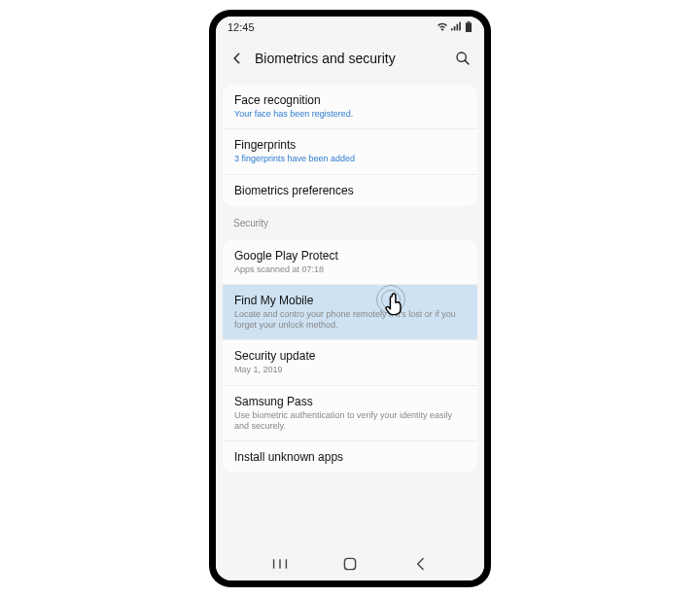 This screenshot has width=700, height=597. Describe the element at coordinates (354, 58) in the screenshot. I see `page-title: Biometrics and security` at that location.